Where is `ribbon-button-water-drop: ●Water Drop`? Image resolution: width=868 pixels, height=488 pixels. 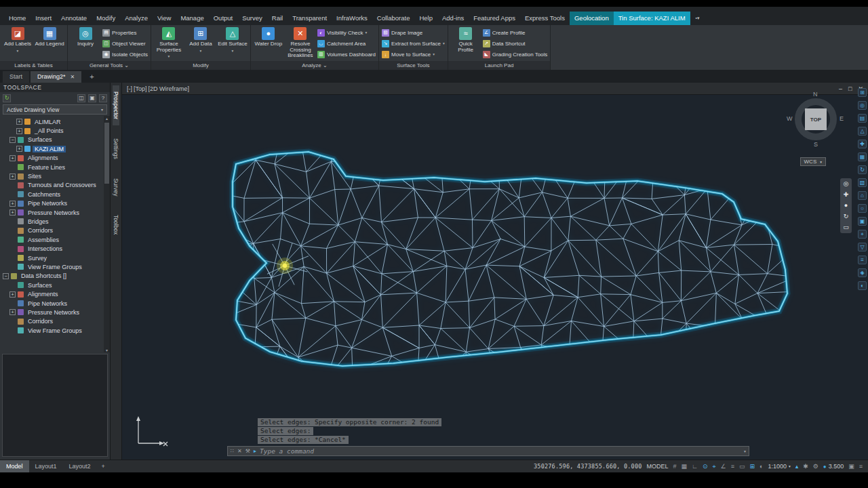
ribbon-button-water-drop: ●Water Drop is located at coordinates (269, 37).